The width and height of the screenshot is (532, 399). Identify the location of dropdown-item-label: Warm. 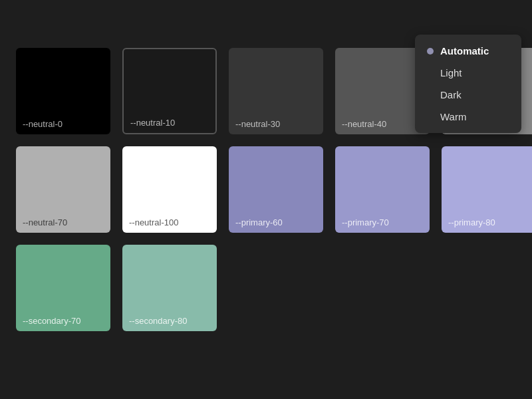
(454, 117).